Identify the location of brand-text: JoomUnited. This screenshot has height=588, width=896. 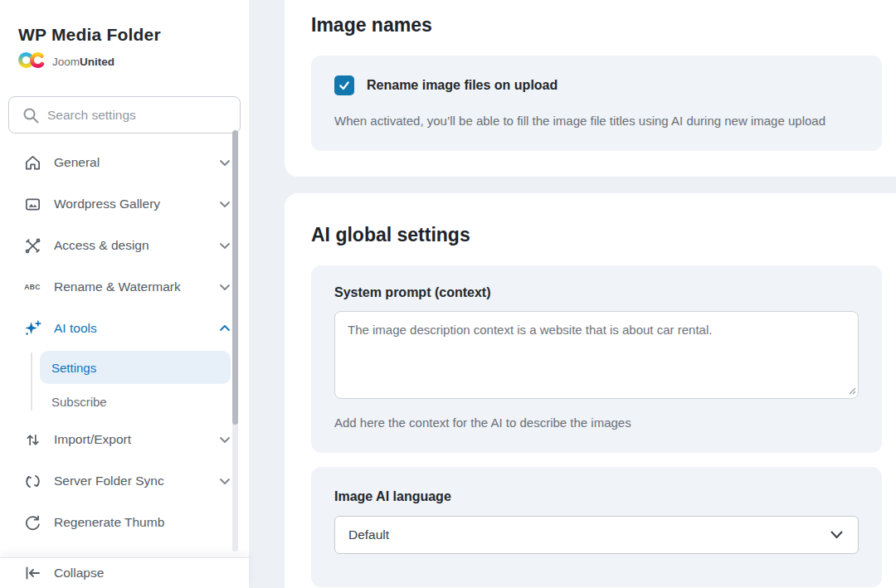
(83, 61).